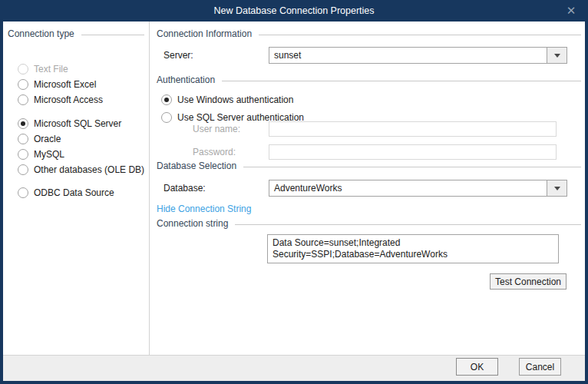 The image size is (588, 384). I want to click on database-selection-header-label: Database Selection, so click(197, 166).